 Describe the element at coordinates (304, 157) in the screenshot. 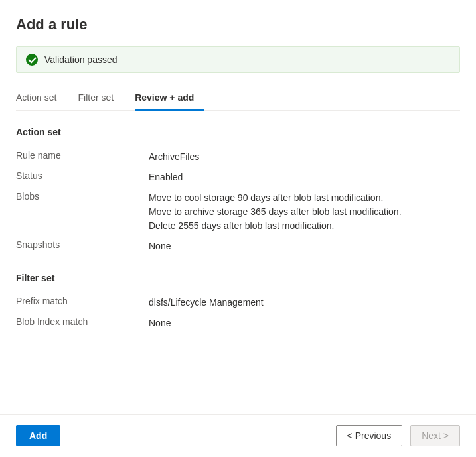

I see `field-value-rule-name: ArchiveFiles` at that location.